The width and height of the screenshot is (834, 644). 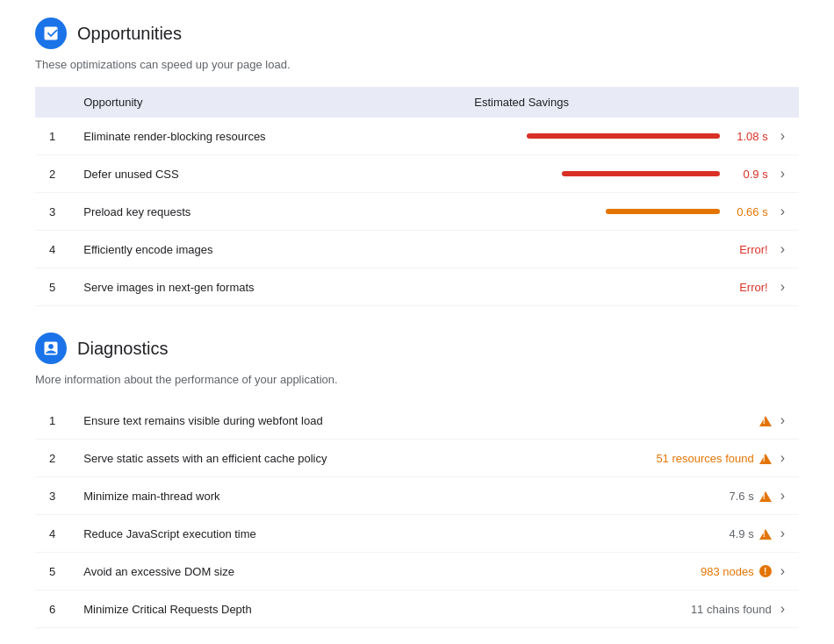 I want to click on table-row: 6 Minimize Critical Requests Depth 11 ch…, so click(x=417, y=609).